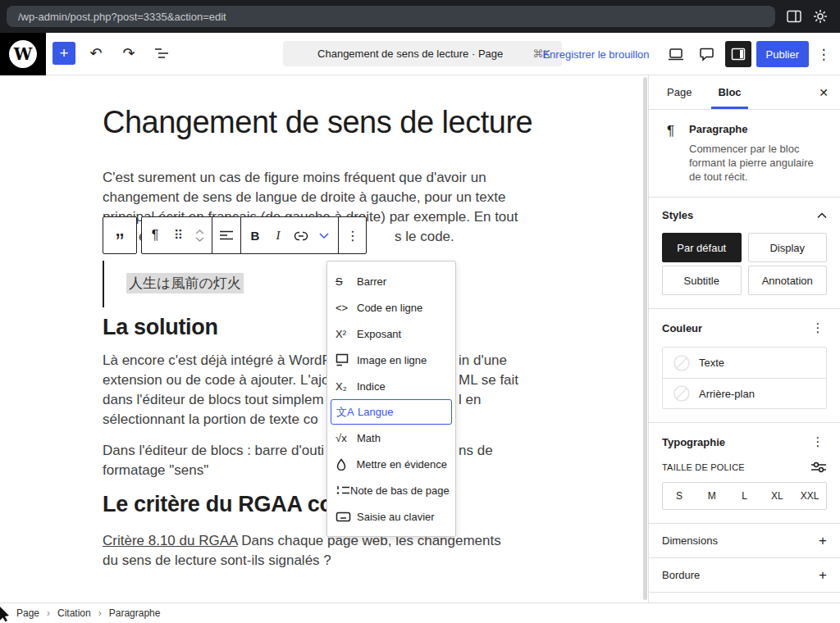 This screenshot has width=840, height=623. Describe the element at coordinates (819, 467) in the screenshot. I see `sliders-settings-icon` at that location.